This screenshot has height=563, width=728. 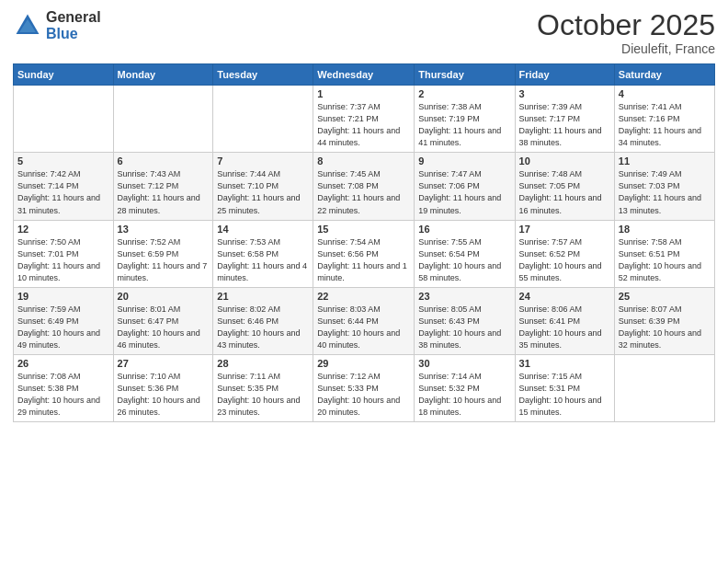 What do you see at coordinates (564, 327) in the screenshot?
I see `day-info: Sunrise: 8:06 AM Sunset: 6:41 PM Dayligh…` at bounding box center [564, 327].